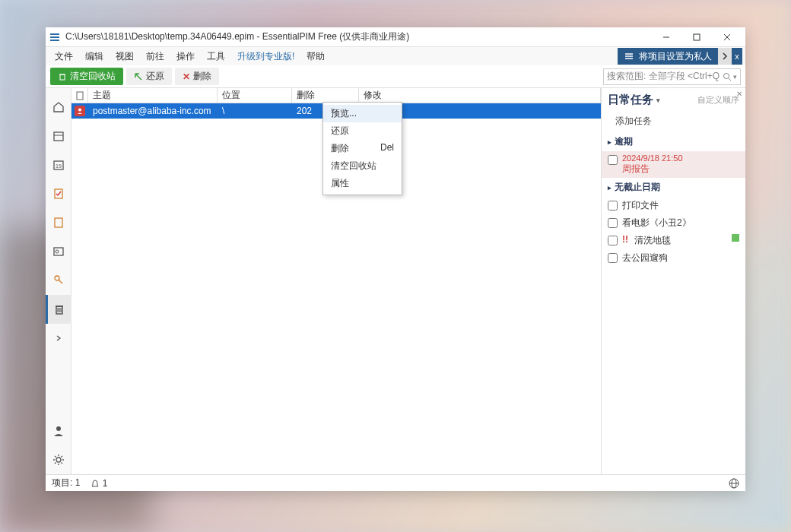  I want to click on app-logo-icon, so click(55, 37).